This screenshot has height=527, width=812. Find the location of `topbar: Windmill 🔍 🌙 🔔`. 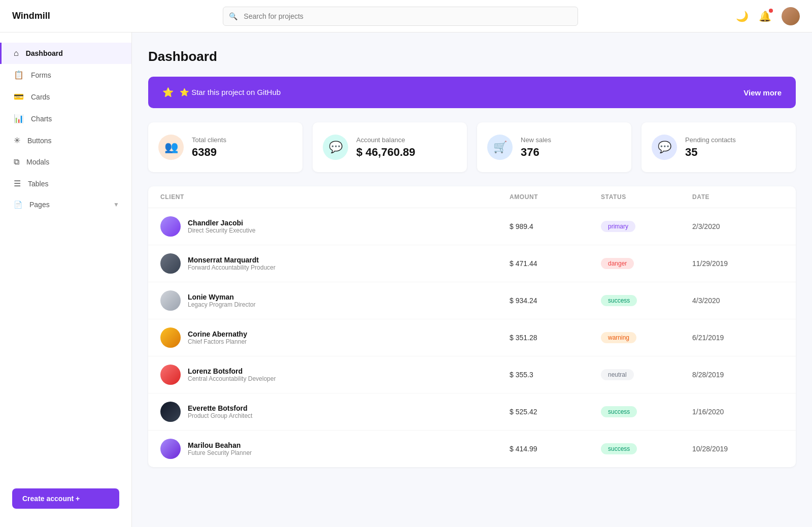

topbar: Windmill 🔍 🌙 🔔 is located at coordinates (406, 16).